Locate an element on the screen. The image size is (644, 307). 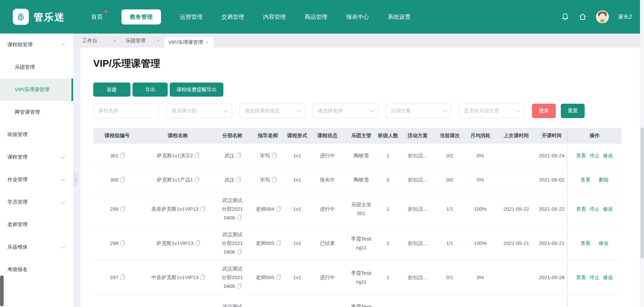
sidebar-item-9: 乐器维保 is located at coordinates (37, 247).